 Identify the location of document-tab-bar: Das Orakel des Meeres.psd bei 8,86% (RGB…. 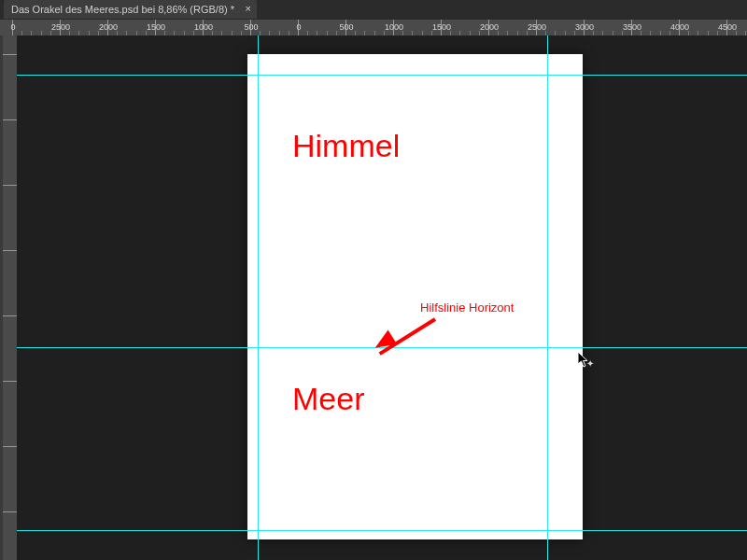
(374, 9).